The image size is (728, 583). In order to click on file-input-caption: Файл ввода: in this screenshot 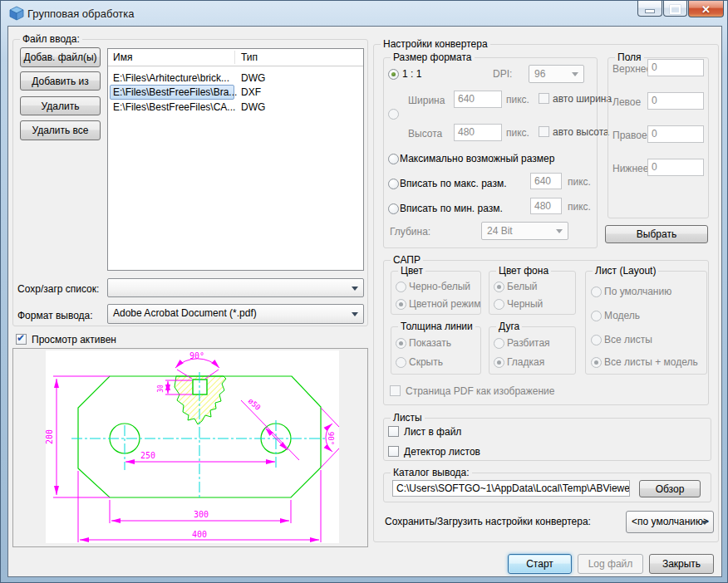, I will do `click(52, 39)`.